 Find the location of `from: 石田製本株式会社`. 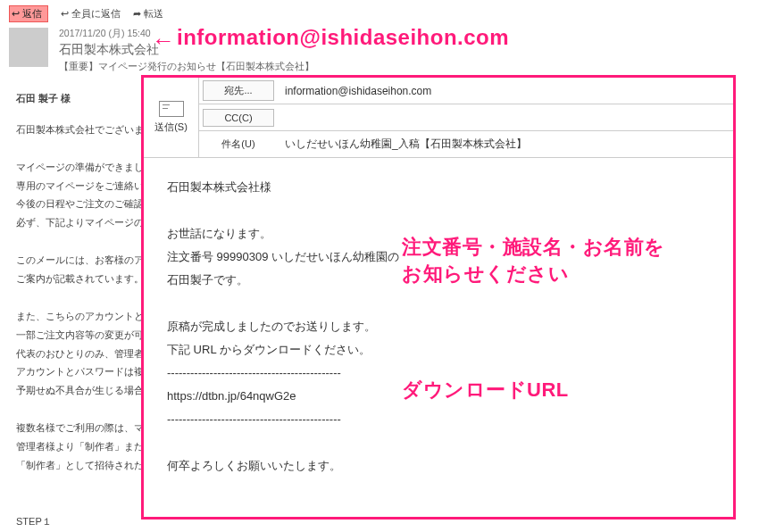

from: 石田製本株式会社 is located at coordinates (187, 50).